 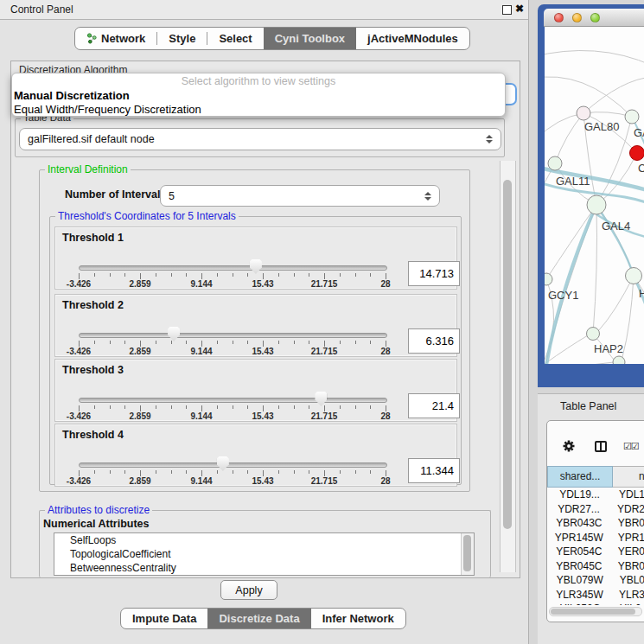 What do you see at coordinates (258, 96) in the screenshot?
I see `dropdown-option-manual-discretization: Manual Discretization` at bounding box center [258, 96].